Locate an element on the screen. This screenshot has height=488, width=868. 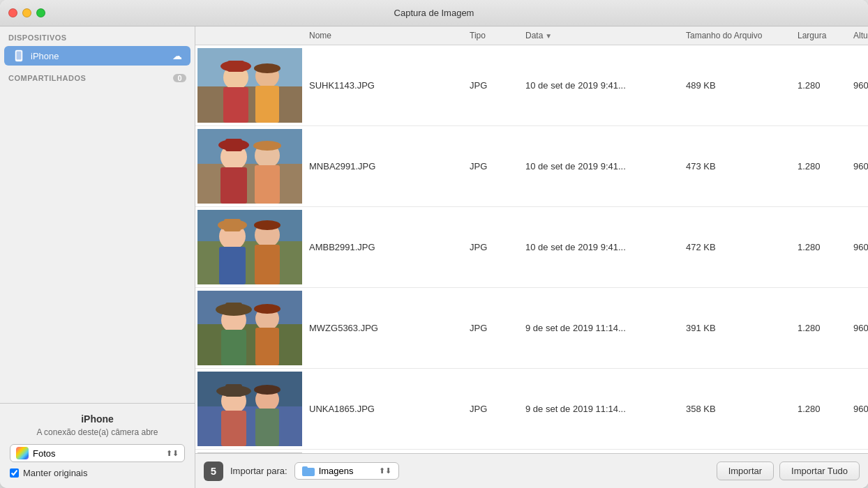
col-header-tamanho: Tamanho do Arquivo is located at coordinates (736, 36).